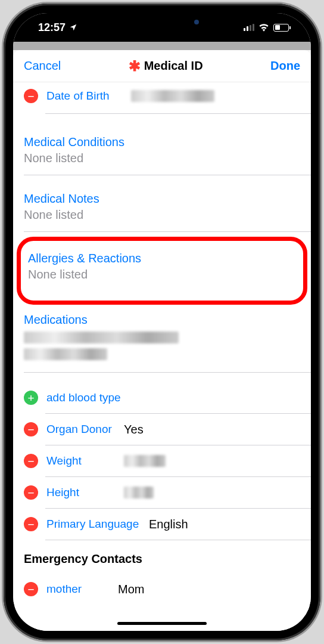  Describe the element at coordinates (162, 493) in the screenshot. I see `height-row: − Height` at that location.